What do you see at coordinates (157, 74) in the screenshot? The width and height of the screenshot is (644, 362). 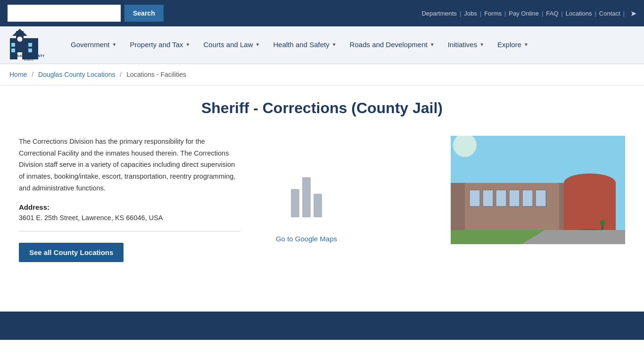 I see `breadcrumb-current: Locations - Facilities` at bounding box center [157, 74].